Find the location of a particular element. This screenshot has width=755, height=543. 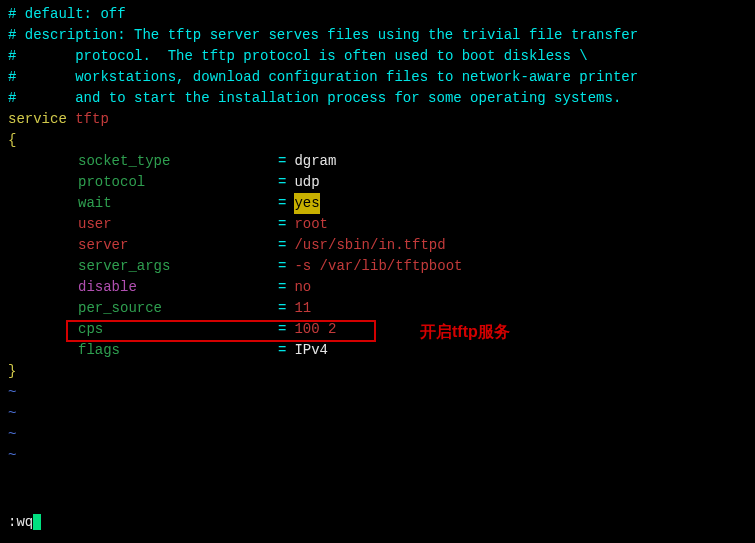

config-value: udp is located at coordinates (306, 182).